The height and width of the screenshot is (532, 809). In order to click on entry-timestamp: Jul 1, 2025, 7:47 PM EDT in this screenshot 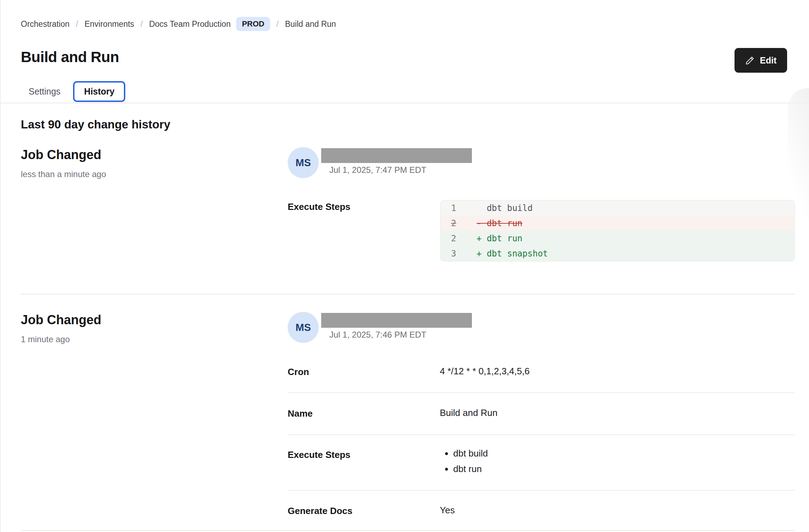, I will do `click(378, 170)`.